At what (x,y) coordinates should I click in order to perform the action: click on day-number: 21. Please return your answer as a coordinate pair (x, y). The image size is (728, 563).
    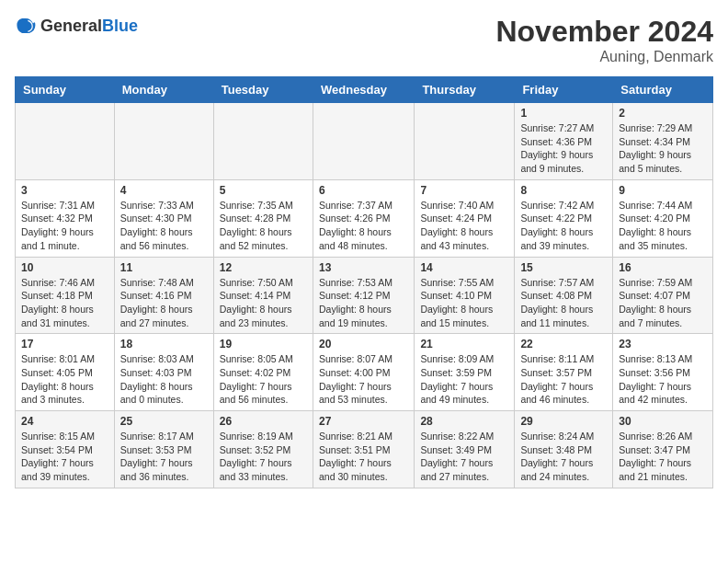
    Looking at the image, I should click on (464, 344).